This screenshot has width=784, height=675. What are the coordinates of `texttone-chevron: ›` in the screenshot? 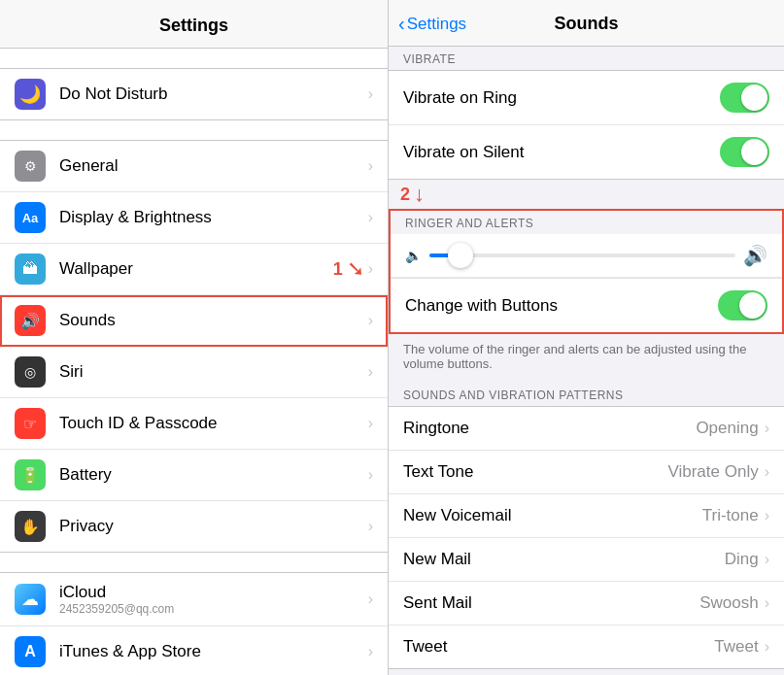 It's located at (767, 472).